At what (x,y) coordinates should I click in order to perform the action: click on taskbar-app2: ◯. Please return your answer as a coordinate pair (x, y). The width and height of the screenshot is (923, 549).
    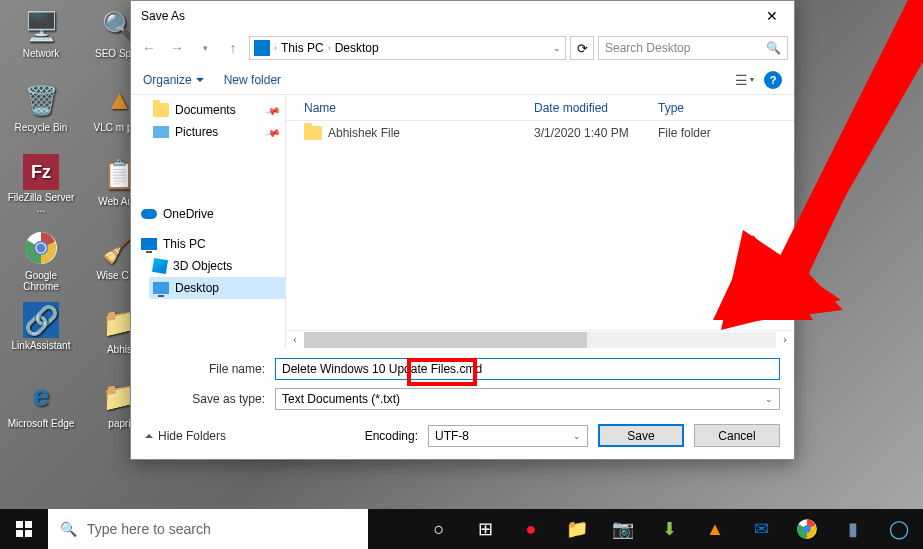
    Looking at the image, I should click on (899, 529).